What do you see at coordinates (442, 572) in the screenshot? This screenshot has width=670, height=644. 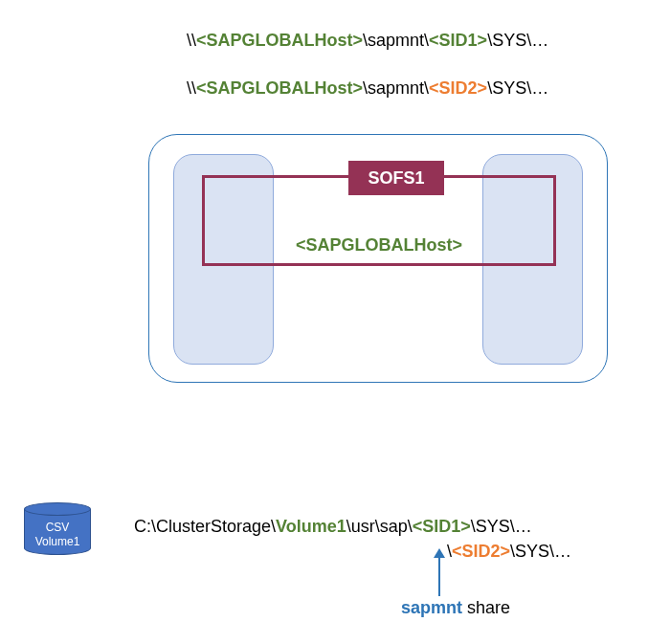 I see `sapmnt-arrow` at bounding box center [442, 572].